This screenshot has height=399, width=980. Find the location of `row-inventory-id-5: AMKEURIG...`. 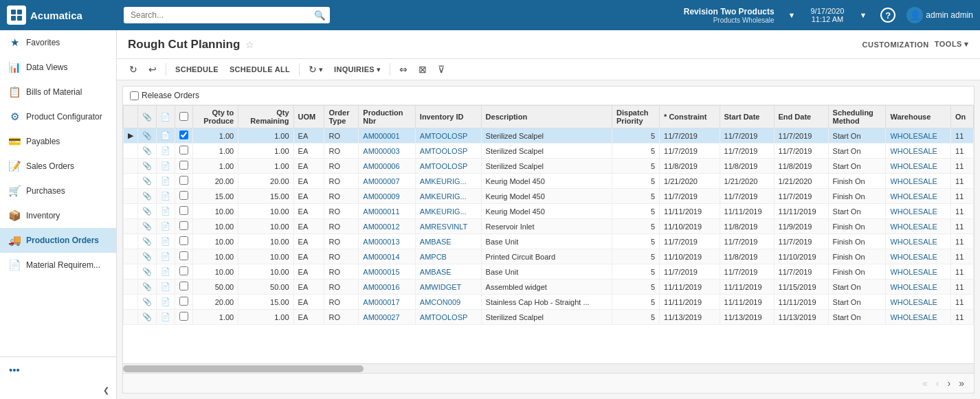

row-inventory-id-5: AMKEURIG... is located at coordinates (448, 212).